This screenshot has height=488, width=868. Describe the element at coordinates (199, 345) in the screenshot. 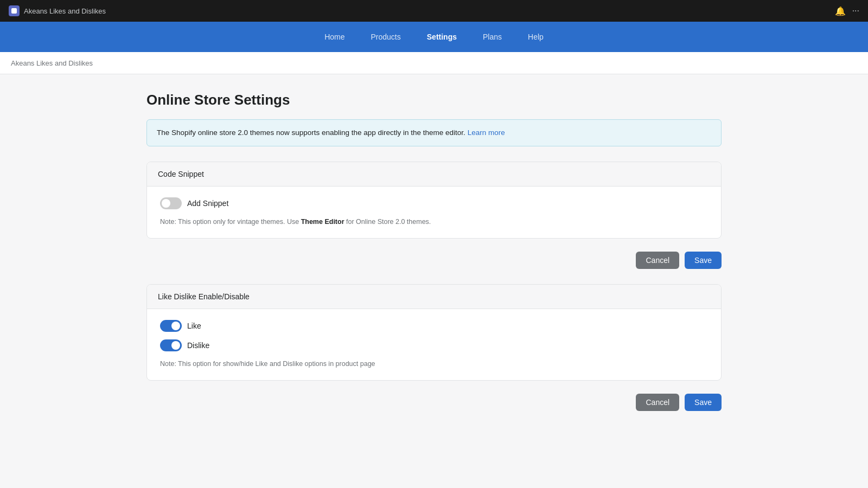

I see `dislike-label: Dislike` at that location.